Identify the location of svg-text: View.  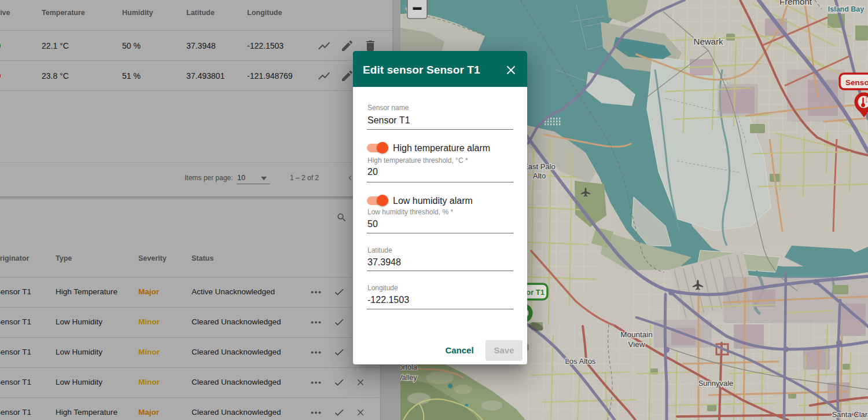
(637, 344).